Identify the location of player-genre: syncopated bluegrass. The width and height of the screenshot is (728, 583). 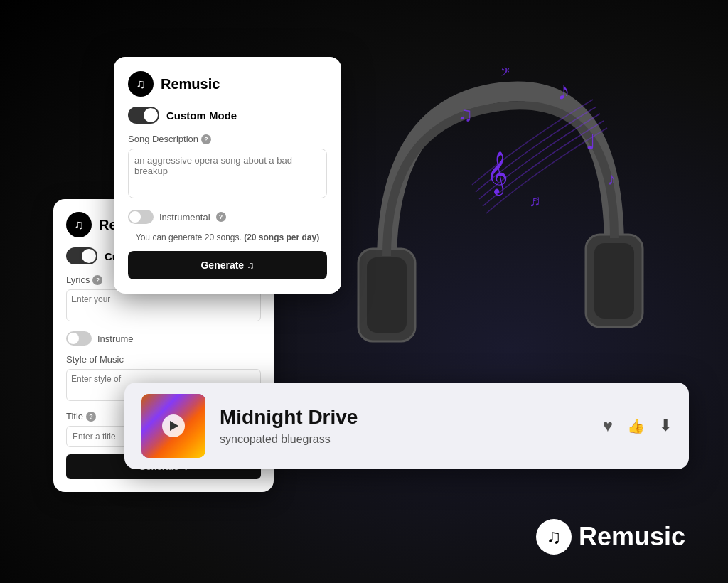
(404, 439).